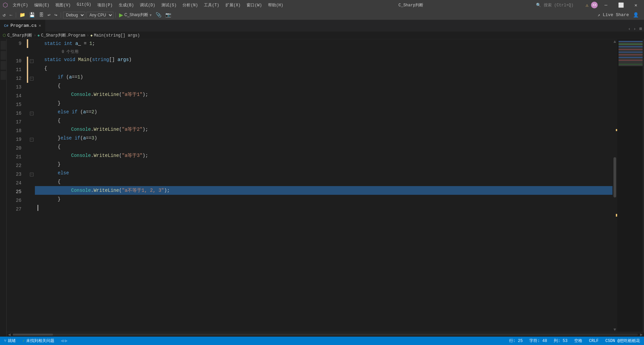 This screenshot has height=345, width=644. What do you see at coordinates (42, 5) in the screenshot?
I see `menu-edit: 编辑(E)` at bounding box center [42, 5].